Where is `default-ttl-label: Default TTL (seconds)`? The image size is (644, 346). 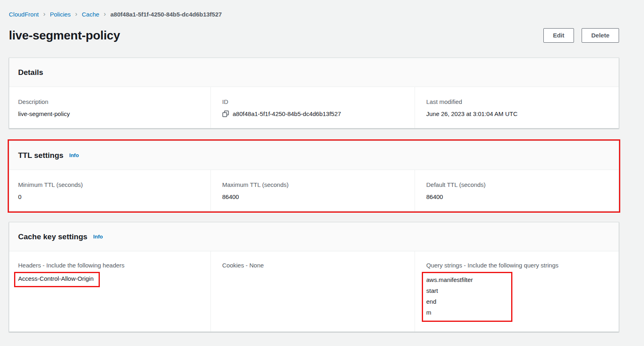 default-ttl-label: Default TTL (seconds) is located at coordinates (518, 184).